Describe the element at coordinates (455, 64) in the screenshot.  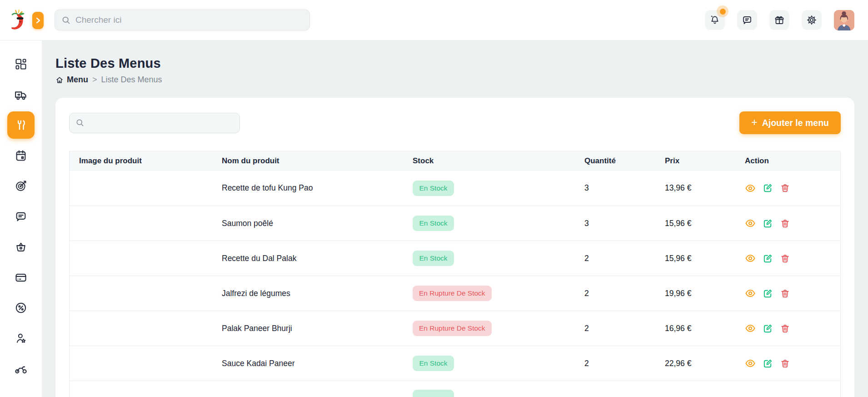
I see `page-title: Liste Des Menus` at that location.